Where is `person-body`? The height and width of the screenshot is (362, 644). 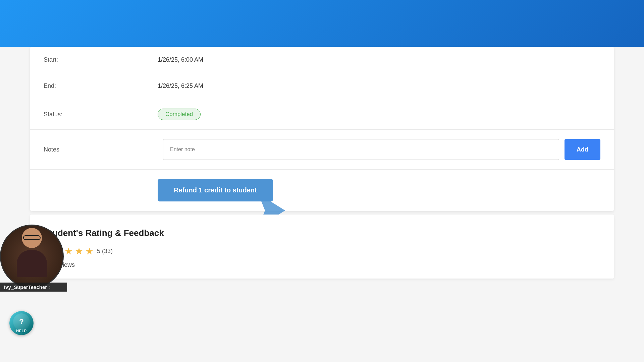 person-body is located at coordinates (32, 263).